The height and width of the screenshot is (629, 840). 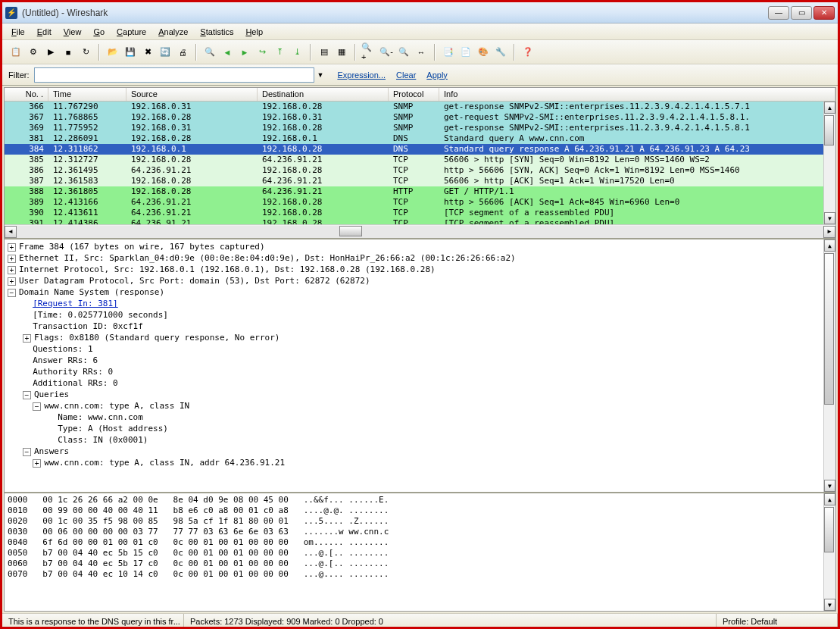 I want to click on scroll-track, so click(x=420, y=232).